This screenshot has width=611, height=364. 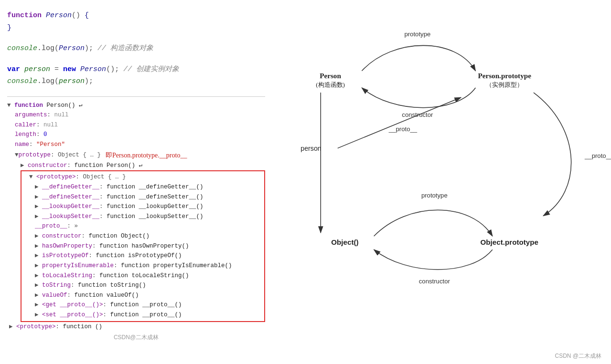 What do you see at coordinates (136, 82) in the screenshot?
I see `code-line-5: console.log(person);` at bounding box center [136, 82].